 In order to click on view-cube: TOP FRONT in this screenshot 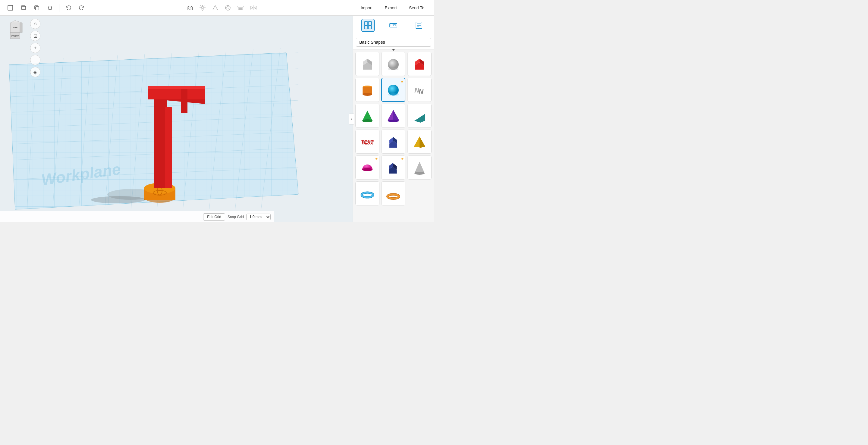, I will do `click(15, 31)`.